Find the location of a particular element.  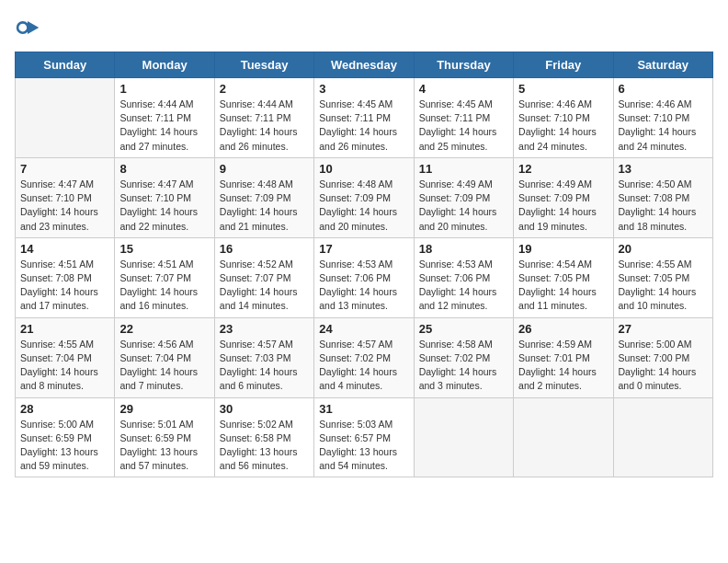

day-number: 13 is located at coordinates (664, 169).